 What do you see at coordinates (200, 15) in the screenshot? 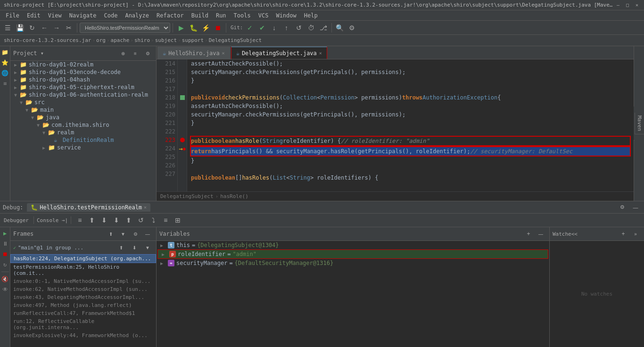
I see `menu-build: Build` at bounding box center [200, 15].